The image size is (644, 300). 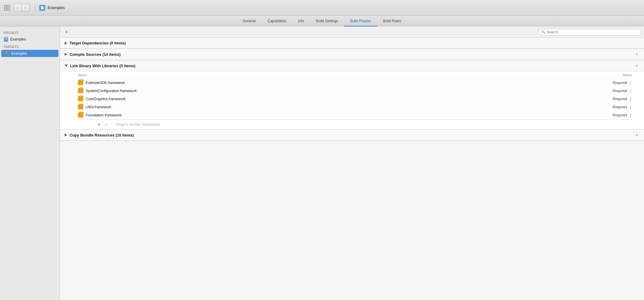 I want to click on phase-copy-bundle: Copy Bundle Resources (10 items) ×, so click(x=352, y=135).